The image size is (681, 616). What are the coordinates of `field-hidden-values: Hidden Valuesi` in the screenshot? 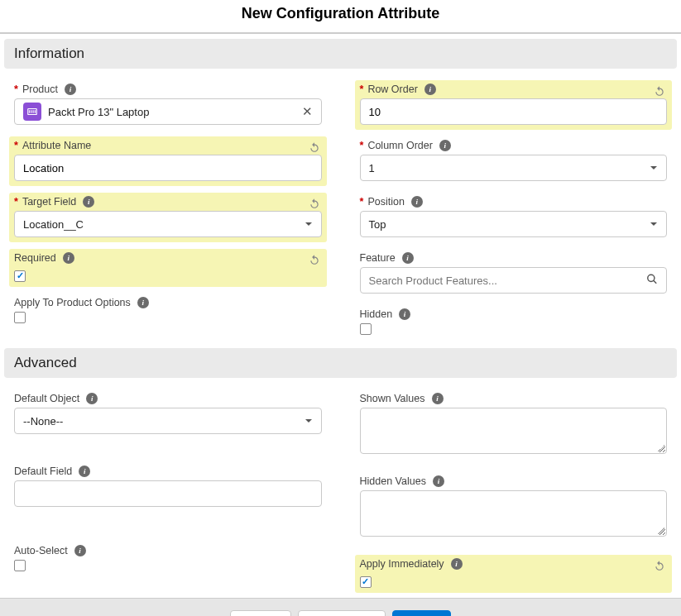 It's located at (514, 507).